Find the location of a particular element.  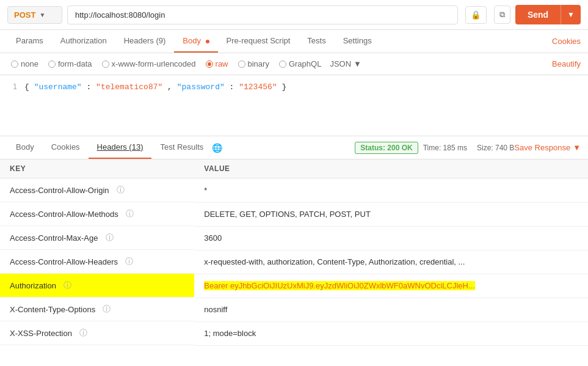

header-value-cell: DELETE, GET, OPTIONS, PATCH, POST, PUT is located at coordinates (391, 214).